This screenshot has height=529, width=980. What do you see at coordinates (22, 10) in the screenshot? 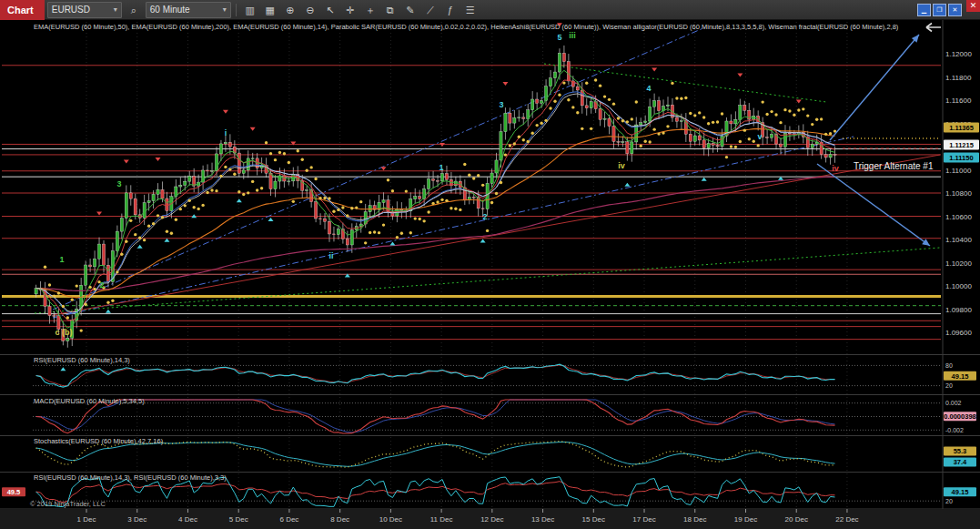
I see `chart-tab: Chart` at bounding box center [22, 10].